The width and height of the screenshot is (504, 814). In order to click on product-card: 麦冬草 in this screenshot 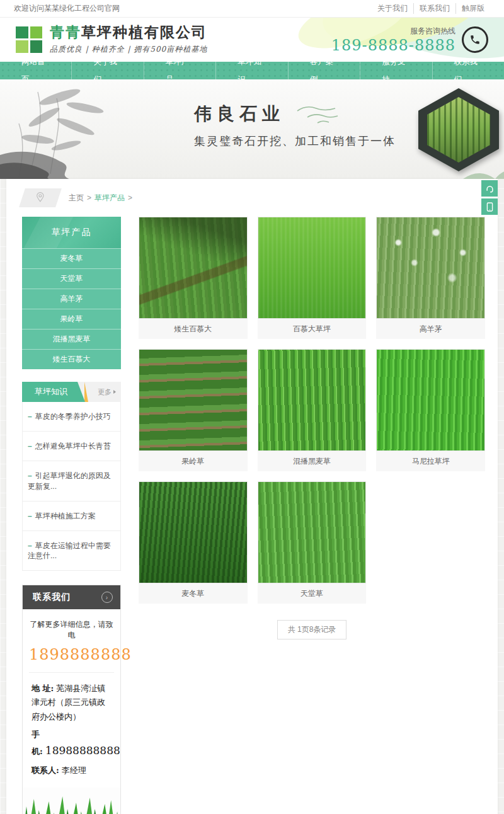, I will do `click(193, 542)`.